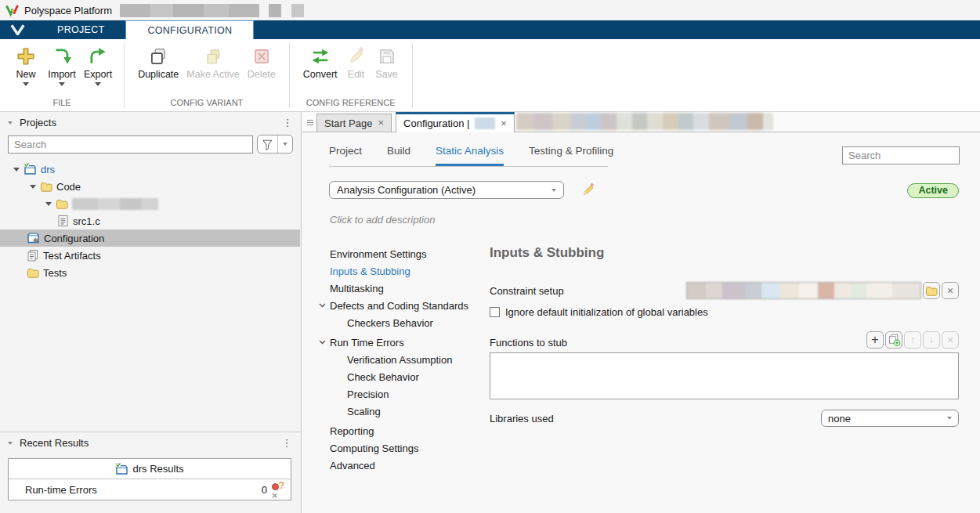 The height and width of the screenshot is (513, 980). I want to click on nav-run-time-errors: Run Time Errors, so click(403, 342).